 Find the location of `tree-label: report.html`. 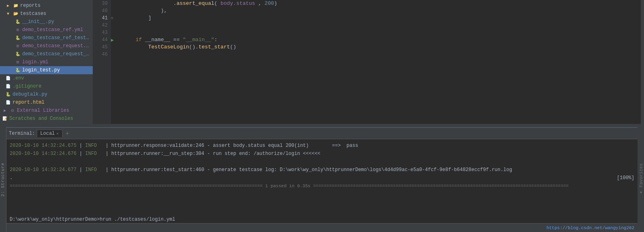

tree-label: report.html is located at coordinates (28, 102).